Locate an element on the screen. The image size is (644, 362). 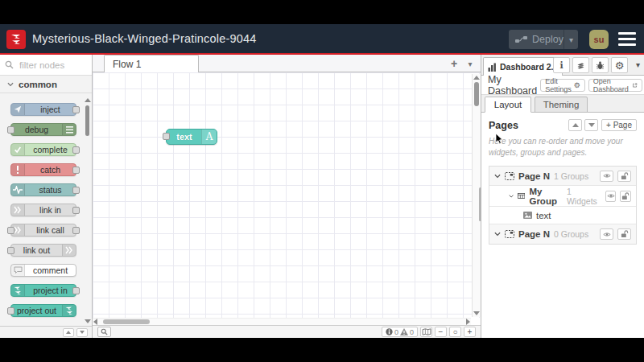
help-text: Here you can re-order and move your widg… is located at coordinates (555, 146).